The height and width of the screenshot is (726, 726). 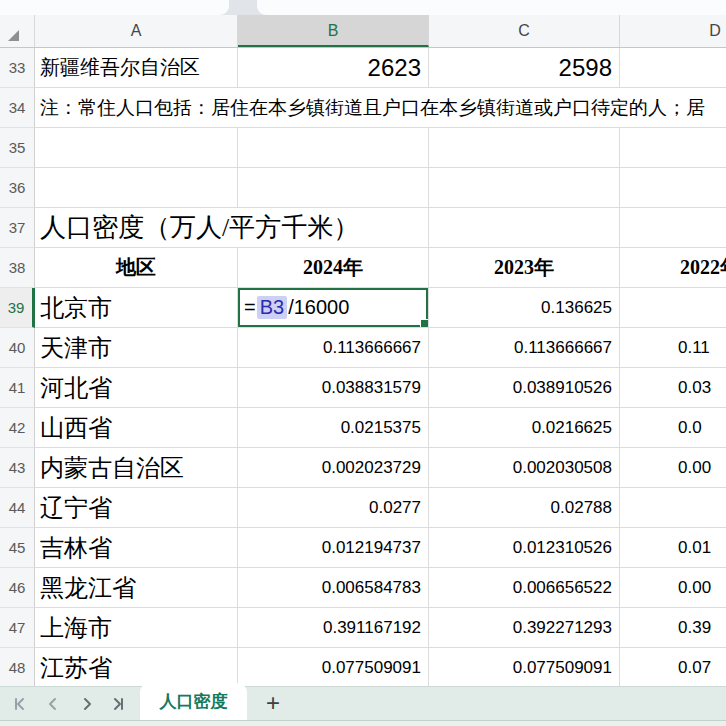 I want to click on cell-A39: 北京市, so click(x=136, y=308).